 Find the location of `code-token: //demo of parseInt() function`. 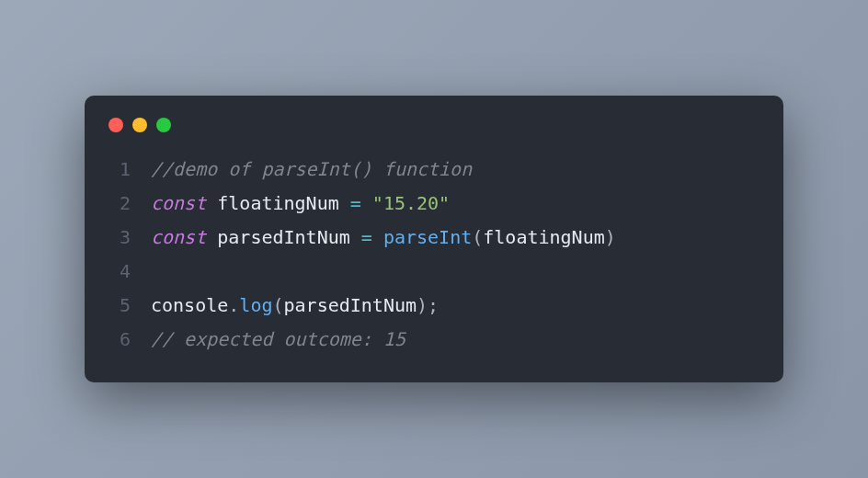

code-token: //demo of parseInt() function is located at coordinates (311, 169).